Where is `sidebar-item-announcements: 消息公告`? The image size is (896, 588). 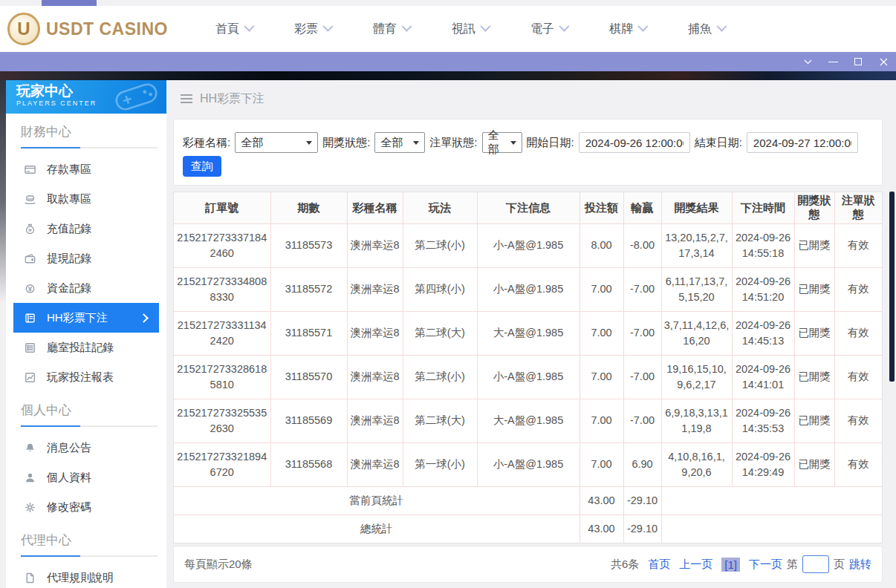 sidebar-item-announcements: 消息公告 is located at coordinates (86, 448).